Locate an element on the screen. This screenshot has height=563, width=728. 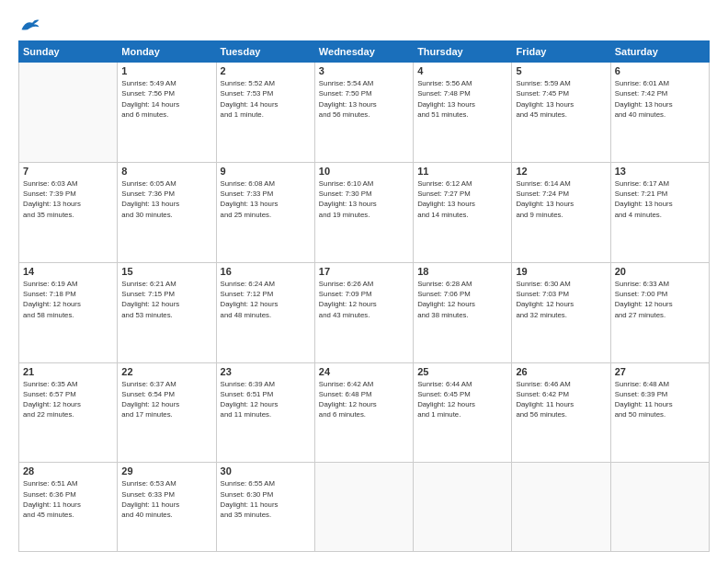
calendar-day-cell: 28Sunrise: 6:51 AM Sunset: 6:36 PM Dayli… is located at coordinates (68, 508).